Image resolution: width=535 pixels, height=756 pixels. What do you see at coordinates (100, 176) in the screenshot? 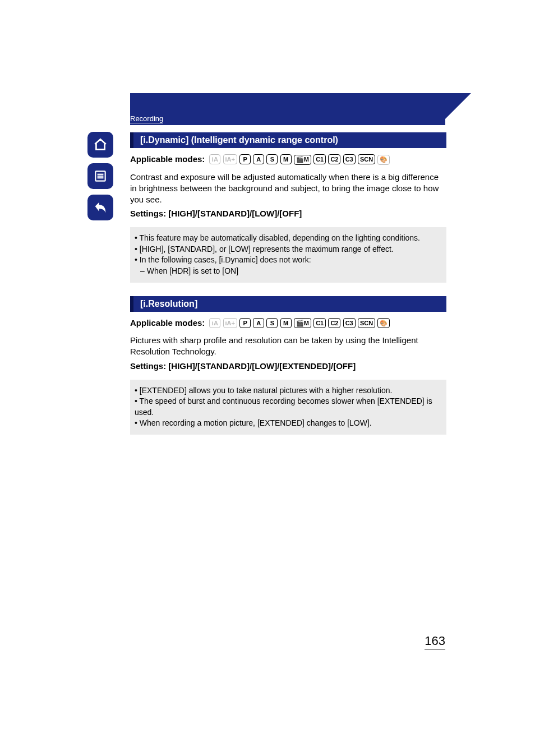
I see `toc-icon` at bounding box center [100, 176].